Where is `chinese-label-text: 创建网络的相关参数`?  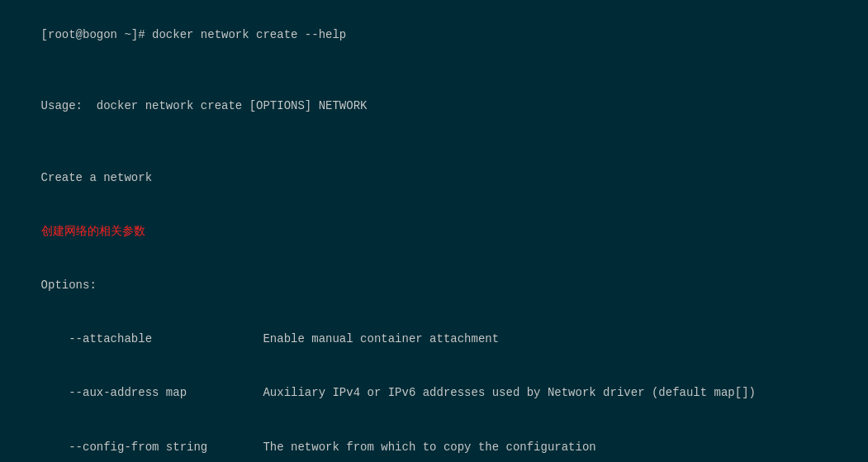 chinese-label-text: 创建网络的相关参数 is located at coordinates (93, 231).